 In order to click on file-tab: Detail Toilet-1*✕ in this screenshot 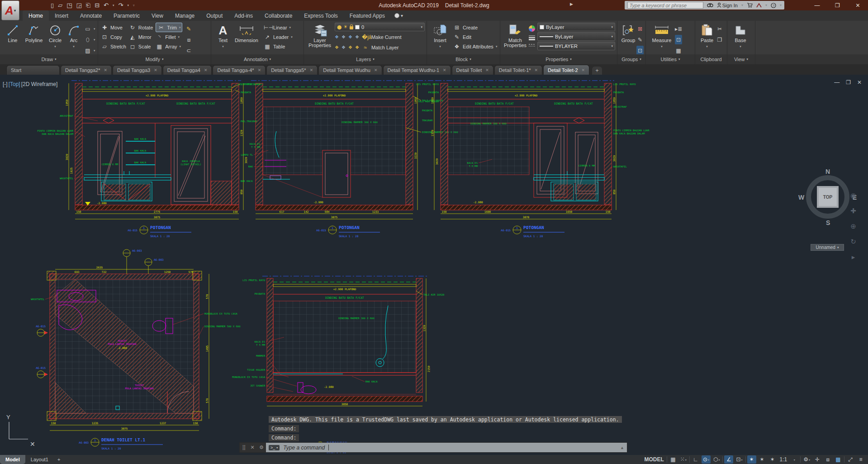, I will do `click(518, 70)`.